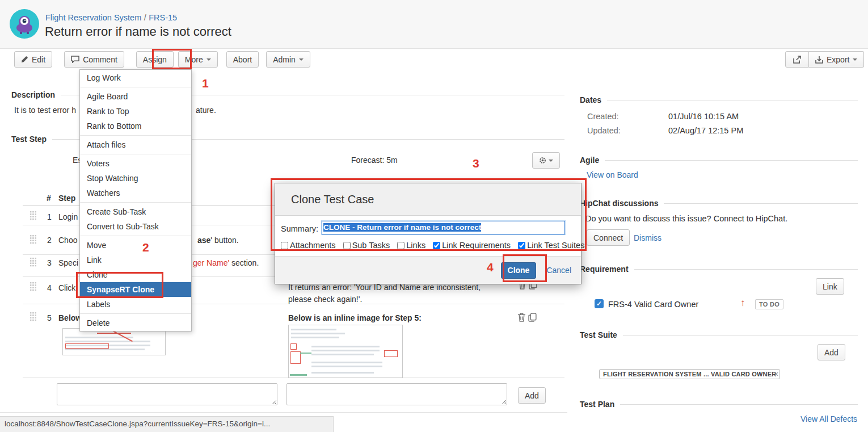  Describe the element at coordinates (198, 59) in the screenshot. I see `more-button: More` at that location.